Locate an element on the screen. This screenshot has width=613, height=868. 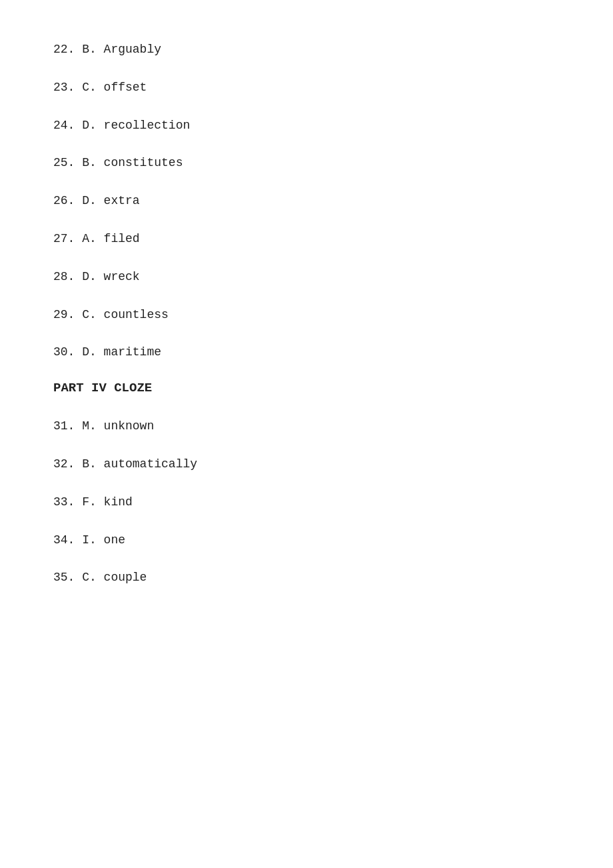
answer-text-23: 23. C. offset is located at coordinates (100, 87).